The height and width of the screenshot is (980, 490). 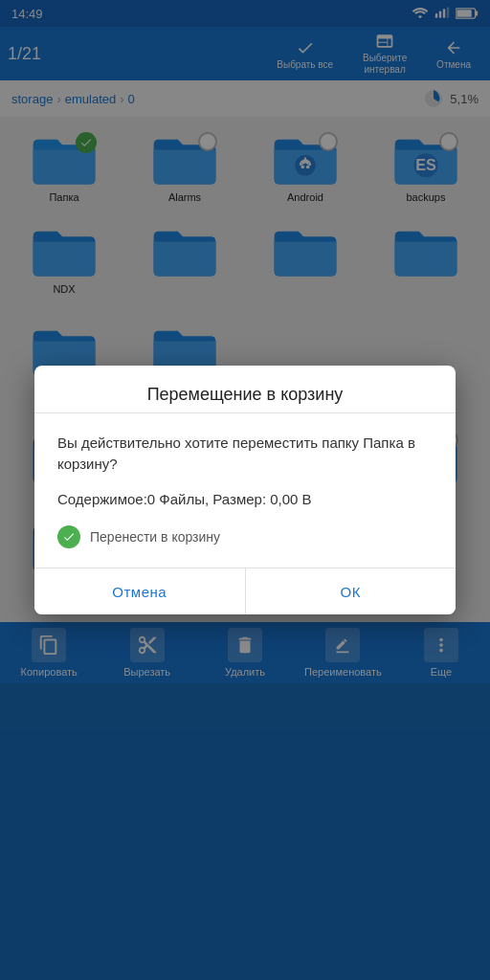 I want to click on dialog-checkbox-row: Перенести в корзину, so click(x=245, y=537).